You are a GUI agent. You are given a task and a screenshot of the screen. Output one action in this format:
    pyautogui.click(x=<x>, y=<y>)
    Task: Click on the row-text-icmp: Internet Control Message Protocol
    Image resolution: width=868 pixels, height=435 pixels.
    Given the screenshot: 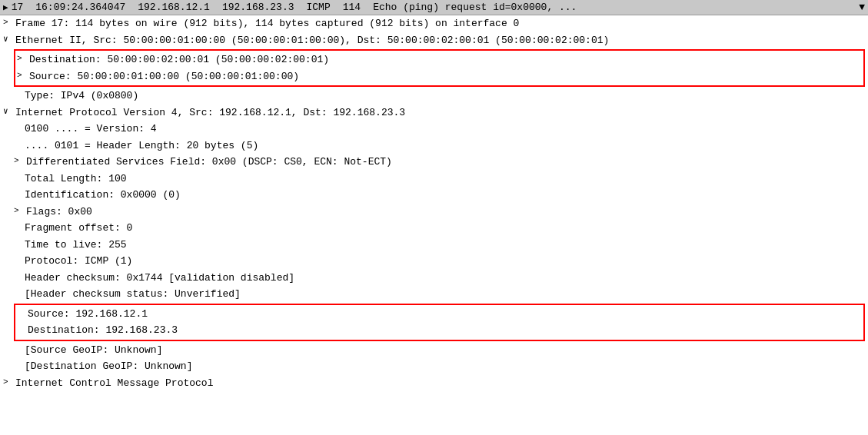 What is the action you would take?
    pyautogui.click(x=114, y=384)
    